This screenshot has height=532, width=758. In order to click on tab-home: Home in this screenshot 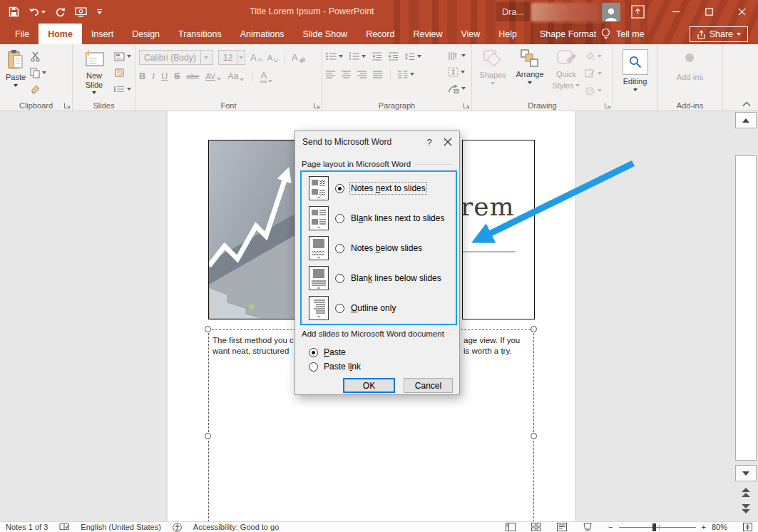, I will do `click(60, 34)`.